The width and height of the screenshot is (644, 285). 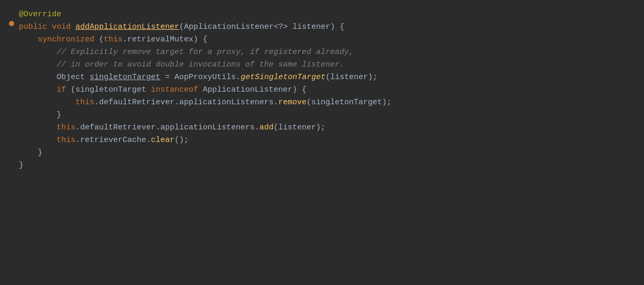 I want to click on space: listener) {, so click(x=316, y=27).